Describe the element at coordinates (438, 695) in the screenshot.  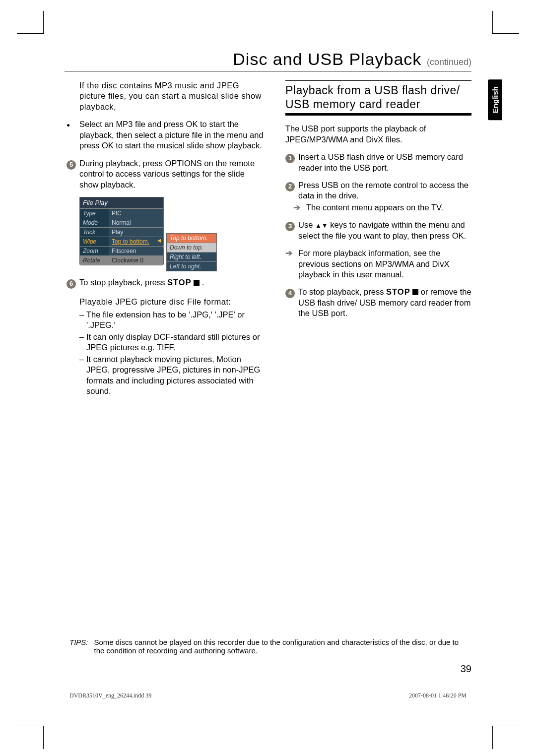
I see `footer-date: 2007-08-01 1:46:20 PM` at that location.